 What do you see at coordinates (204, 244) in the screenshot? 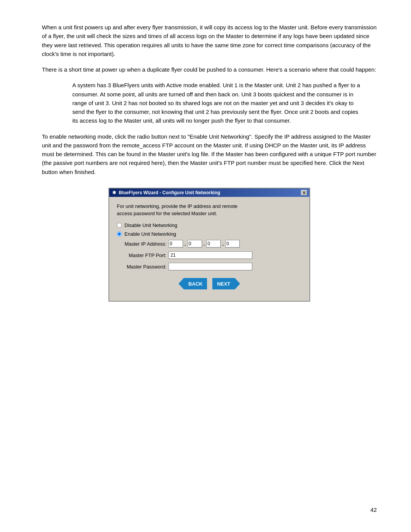
I see `ip-fields: . . .` at bounding box center [204, 244].